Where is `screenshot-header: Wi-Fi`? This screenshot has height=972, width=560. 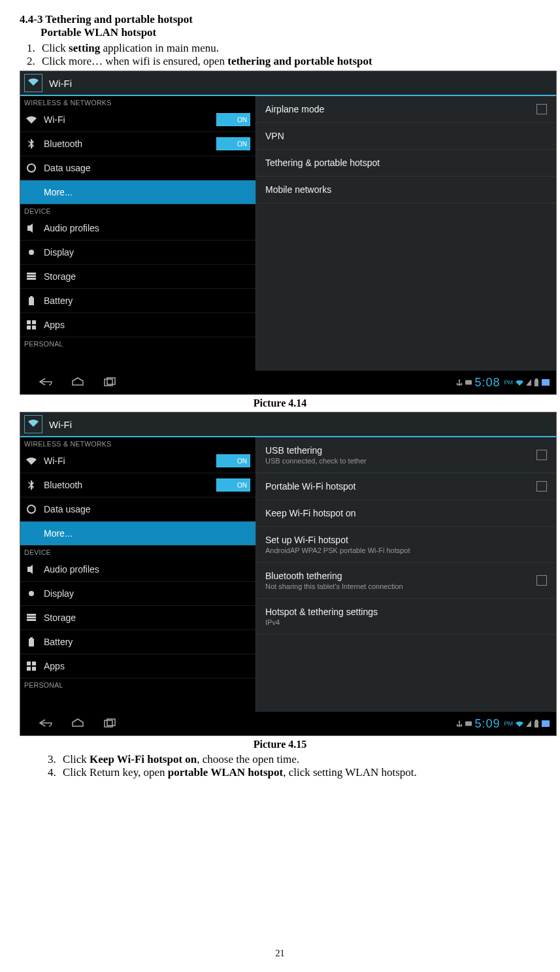 screenshot-header: Wi-Fi is located at coordinates (288, 84).